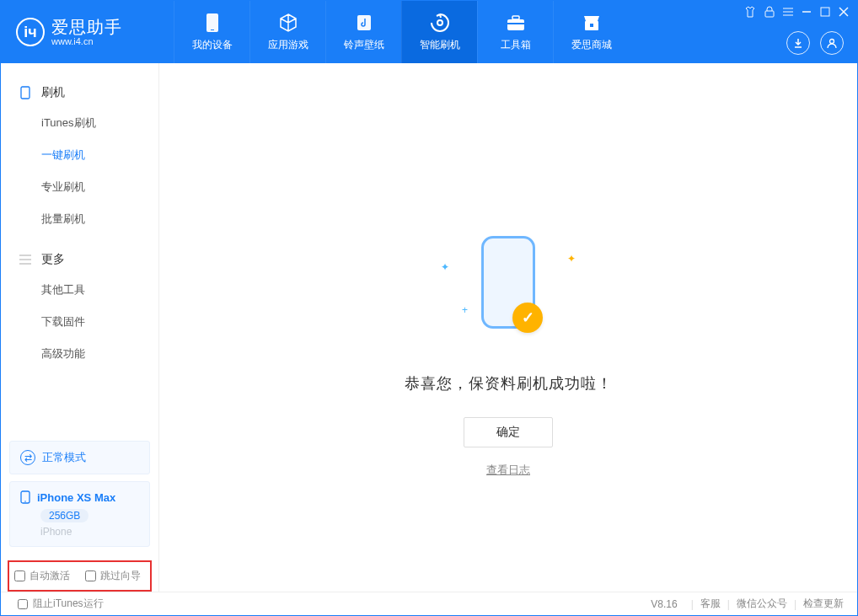  Describe the element at coordinates (429, 603) in the screenshot. I see `footer: 阻止iTunes运行 V8.16 | 客服 | 微信公众号 | 检查更新` at that location.